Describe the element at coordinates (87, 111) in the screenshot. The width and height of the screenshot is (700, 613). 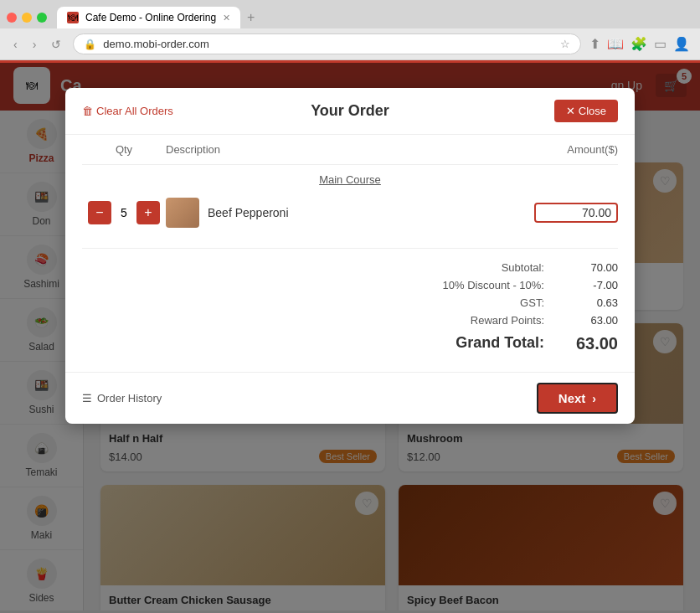
I see `trash-icon: 🗑` at that location.